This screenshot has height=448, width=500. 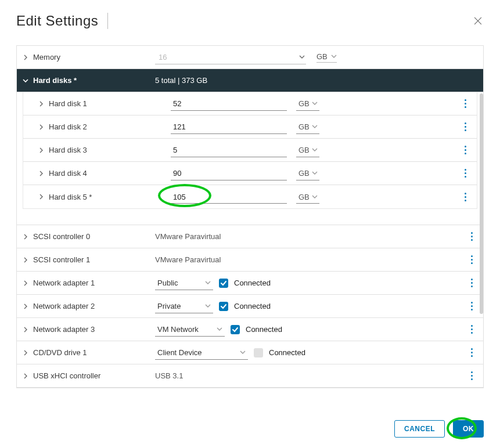 I want to click on hard-disk-5-unit-select: GB, so click(x=308, y=197).